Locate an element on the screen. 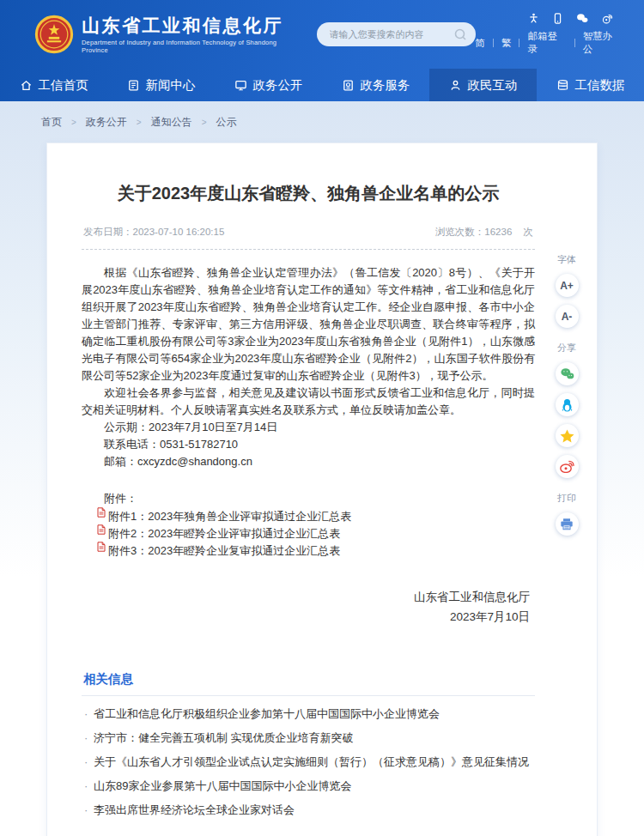  print-label: 打印 is located at coordinates (567, 498).